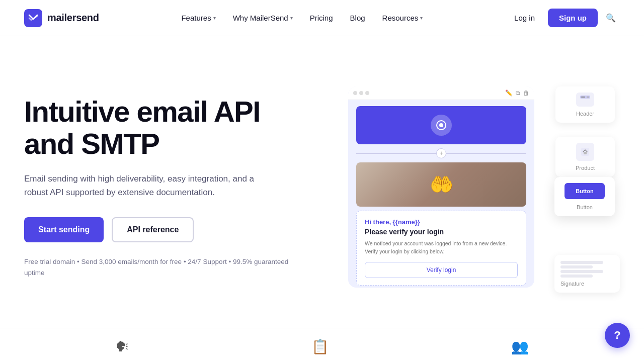 The width and height of the screenshot is (644, 362). What do you see at coordinates (441, 194) in the screenshot?
I see `email-content-area: + 🤲 Hi there, {{name}} Please verify you…` at bounding box center [441, 194].